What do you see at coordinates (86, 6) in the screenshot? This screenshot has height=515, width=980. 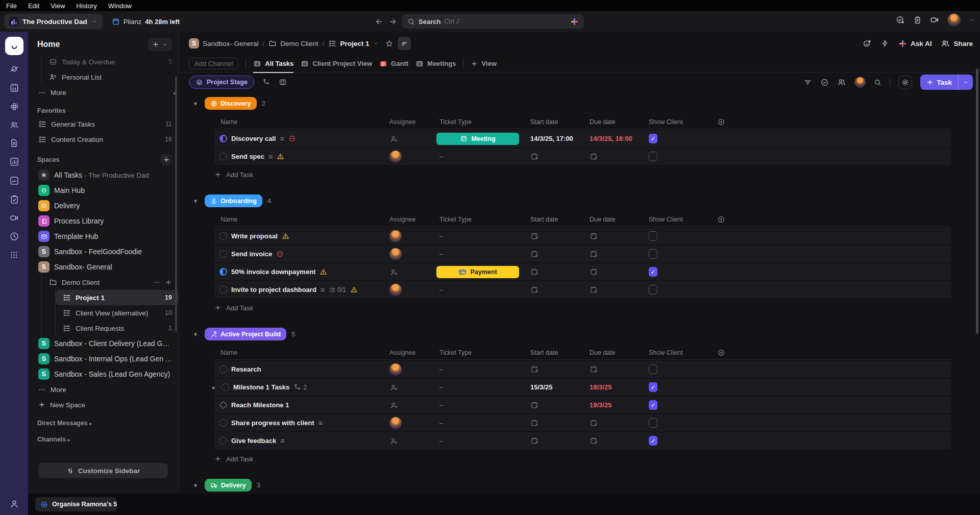 I see `menu-history: History` at bounding box center [86, 6].